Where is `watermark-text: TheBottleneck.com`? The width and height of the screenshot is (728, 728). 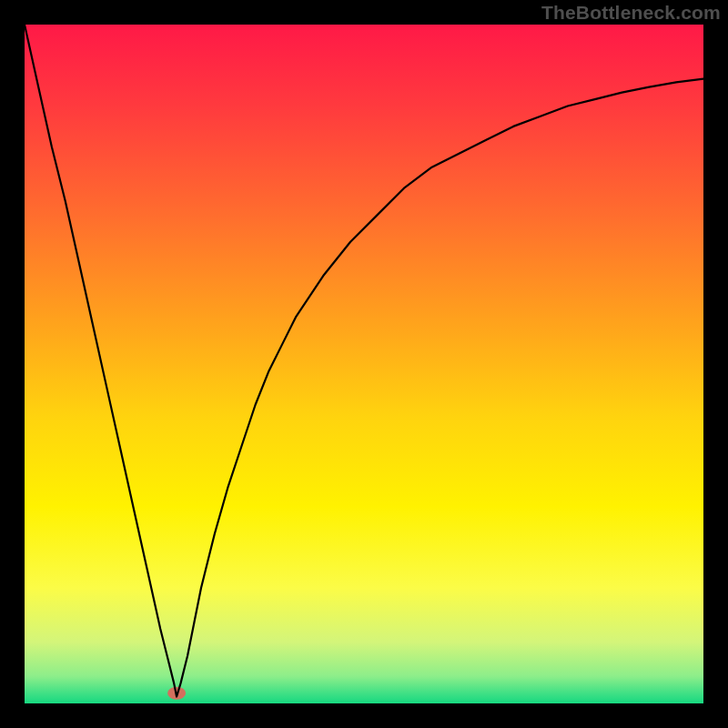 watermark-text: TheBottleneck.com is located at coordinates (632, 13).